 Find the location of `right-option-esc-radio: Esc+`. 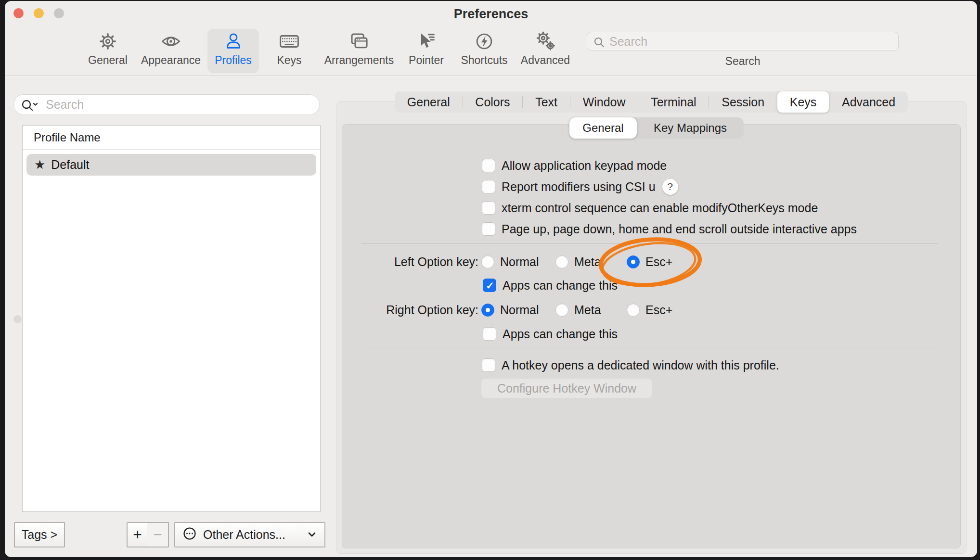

right-option-esc-radio: Esc+ is located at coordinates (650, 310).